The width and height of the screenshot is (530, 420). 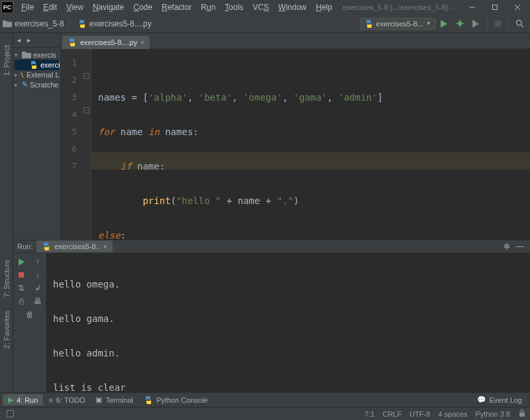 What do you see at coordinates (37, 136) in the screenshot?
I see `project-pane: ◄ ► ▾ exercis exerci ▸ ⑊` at bounding box center [37, 136].